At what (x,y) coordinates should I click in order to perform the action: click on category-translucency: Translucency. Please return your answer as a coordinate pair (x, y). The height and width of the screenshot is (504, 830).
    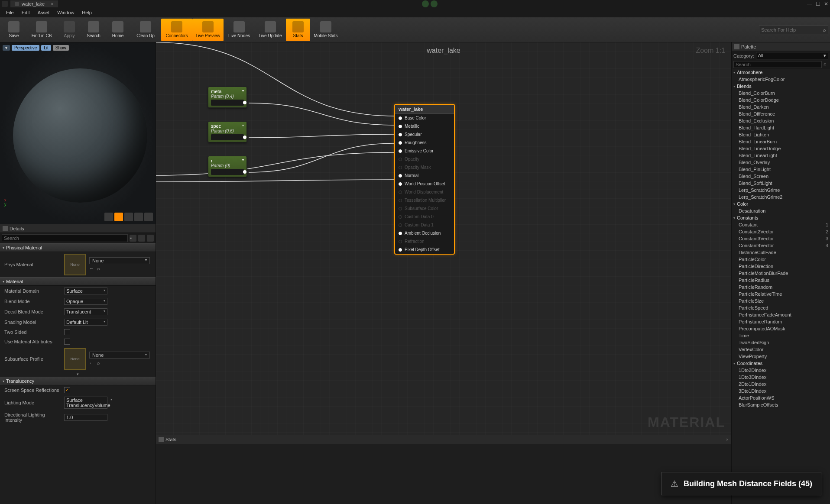
    Looking at the image, I should click on (78, 381).